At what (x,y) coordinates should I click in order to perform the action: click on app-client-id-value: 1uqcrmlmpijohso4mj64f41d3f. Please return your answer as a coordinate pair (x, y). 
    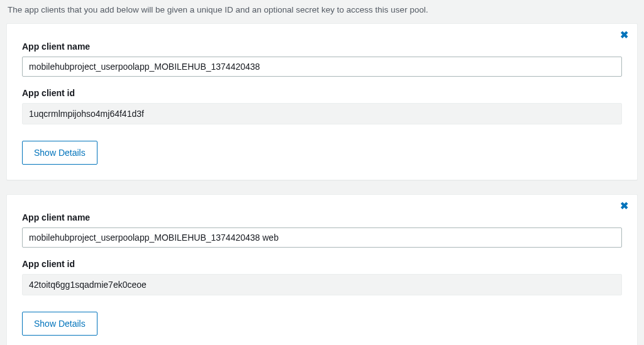
    Looking at the image, I should click on (322, 114).